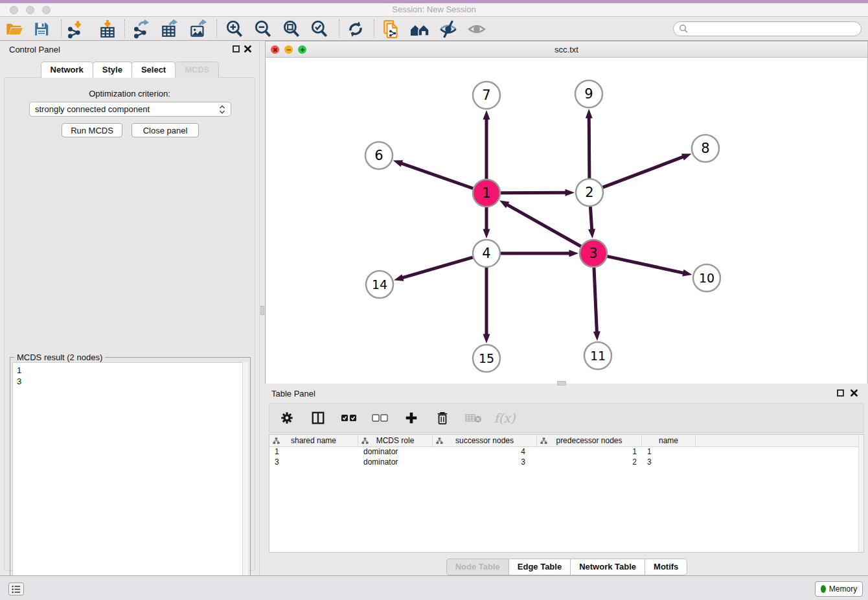  What do you see at coordinates (395, 441) in the screenshot?
I see `column-header-mcds-role: MCDS role` at bounding box center [395, 441].